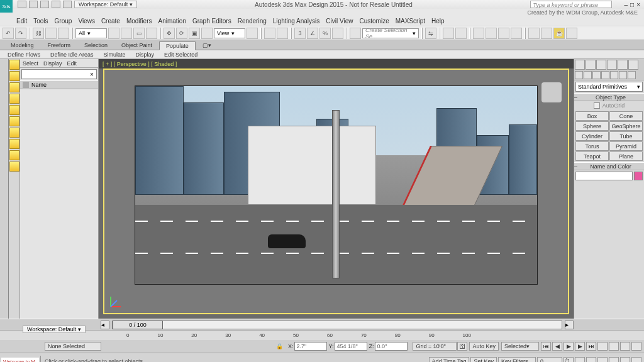 This screenshot has width=644, height=362. Describe the element at coordinates (355, 33) in the screenshot. I see `edit-named-sel-button` at that location.